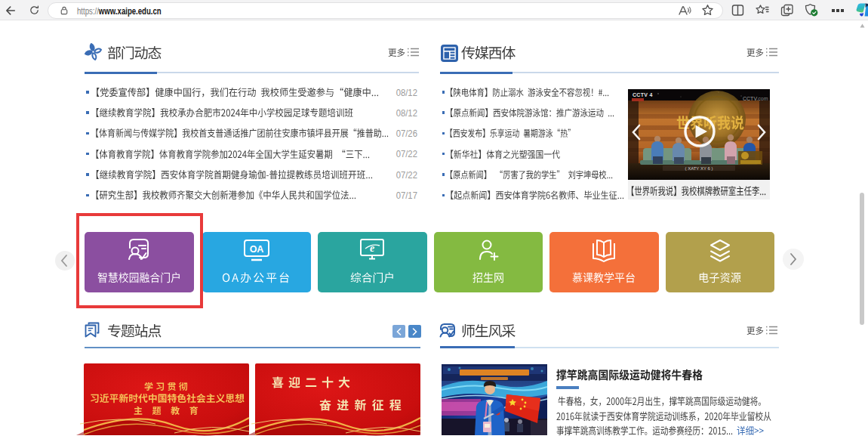  Describe the element at coordinates (699, 168) in the screenshot. I see `svg-text: ( XATY XY 6 )` at that location.